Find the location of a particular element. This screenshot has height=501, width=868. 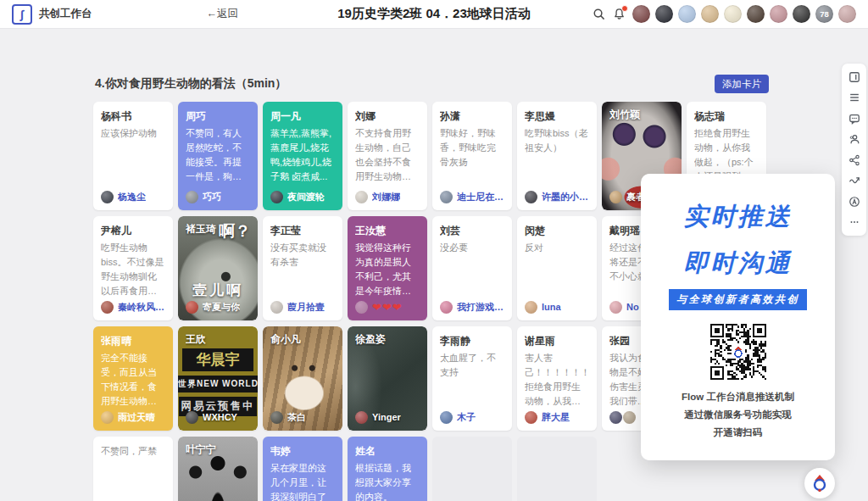

app-name: 共创工作台 is located at coordinates (66, 14).